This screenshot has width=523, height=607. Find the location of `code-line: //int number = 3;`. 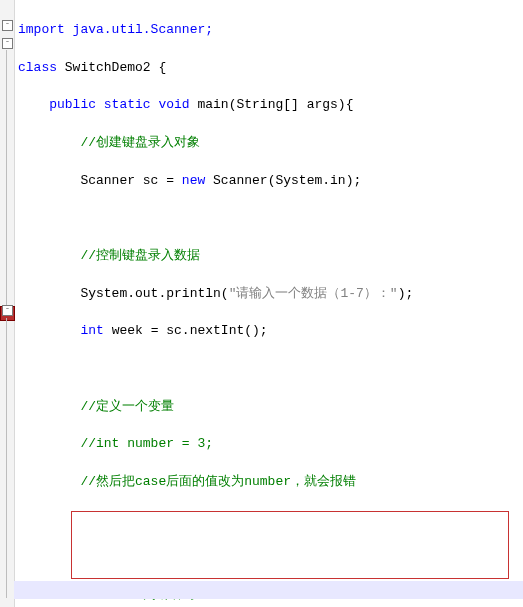

code-line: //int number = 3; is located at coordinates (270, 444).